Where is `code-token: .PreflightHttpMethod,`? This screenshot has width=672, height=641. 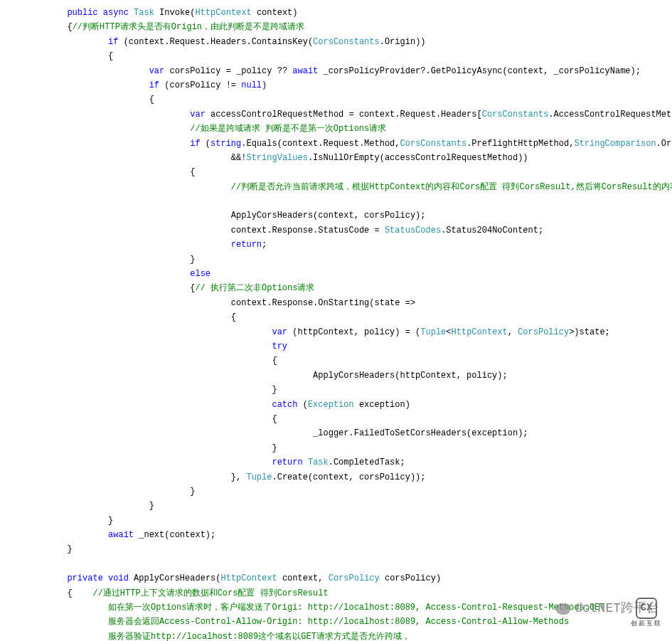 code-token: .PreflightHttpMethod, is located at coordinates (521, 144).